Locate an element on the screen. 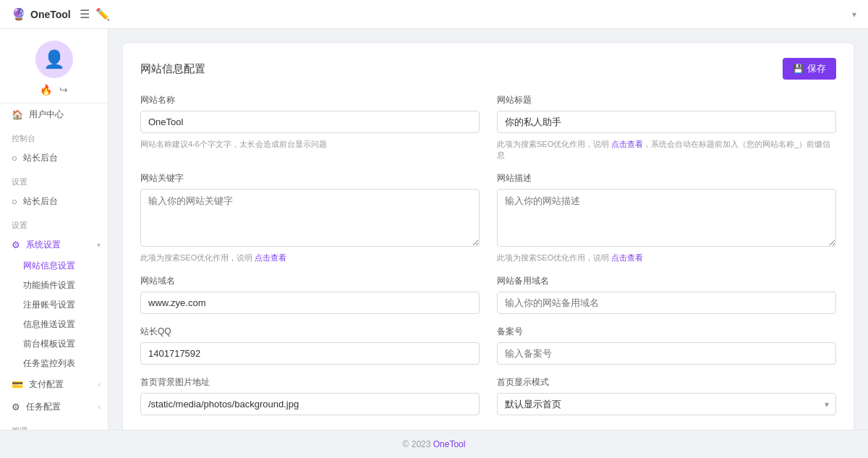 The image size is (868, 458). backup-domain-input is located at coordinates (667, 302).